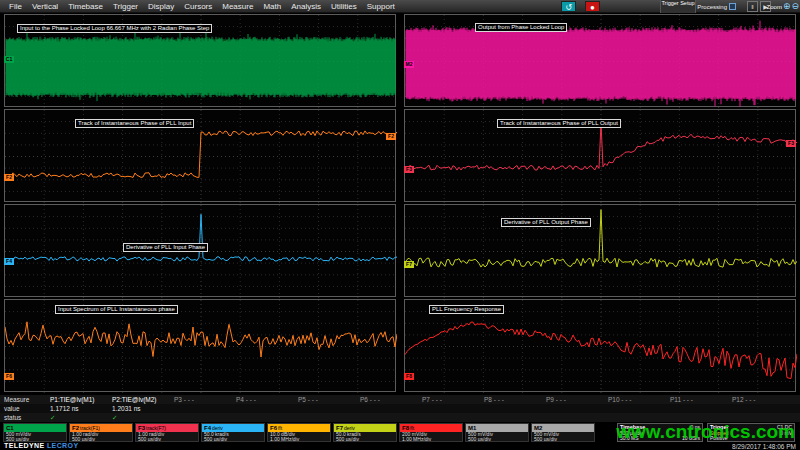 Image resolution: width=800 pixels, height=450 pixels. Describe the element at coordinates (24, 446) in the screenshot. I see `brand-teledyne: TELEDYNE` at that location.